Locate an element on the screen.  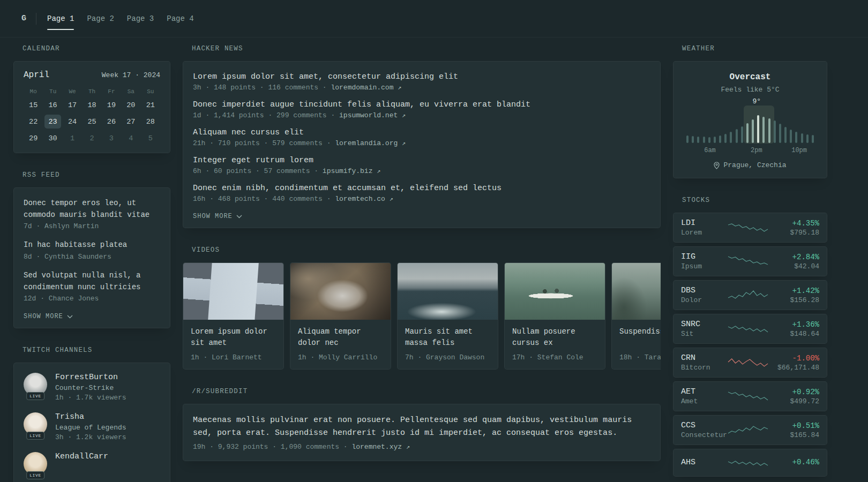
stock-row: DBS Dolor +1.42% $156.28 is located at coordinates (750, 295).